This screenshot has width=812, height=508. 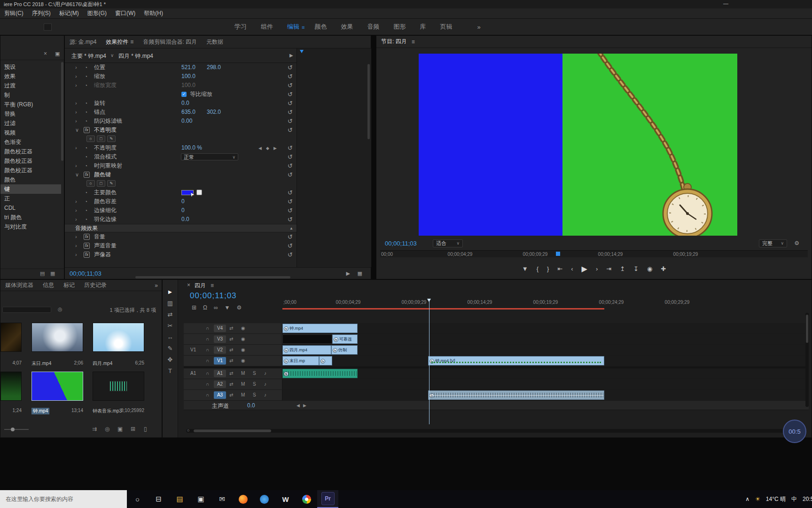 I want to click on uniform-scale-checkbox: ✓, so click(x=184, y=94).